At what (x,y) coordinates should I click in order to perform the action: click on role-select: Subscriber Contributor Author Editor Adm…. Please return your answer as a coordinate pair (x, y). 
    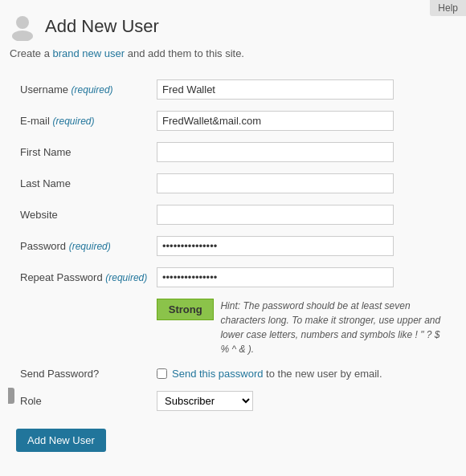
    Looking at the image, I should click on (205, 401).